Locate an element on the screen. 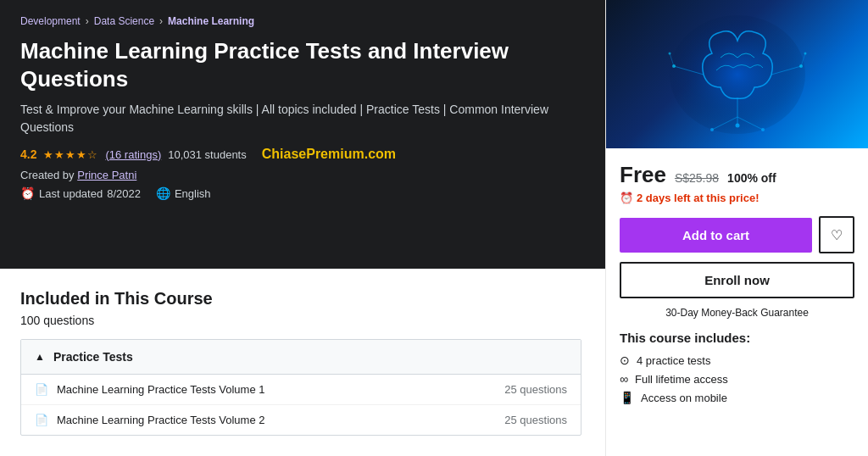 The height and width of the screenshot is (456, 868). file-icon: 📄 is located at coordinates (42, 390).